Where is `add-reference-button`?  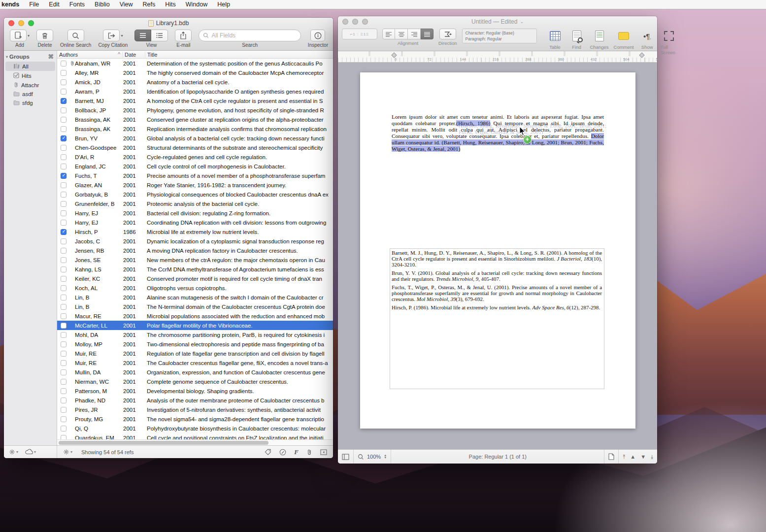
add-reference-button is located at coordinates (18, 35).